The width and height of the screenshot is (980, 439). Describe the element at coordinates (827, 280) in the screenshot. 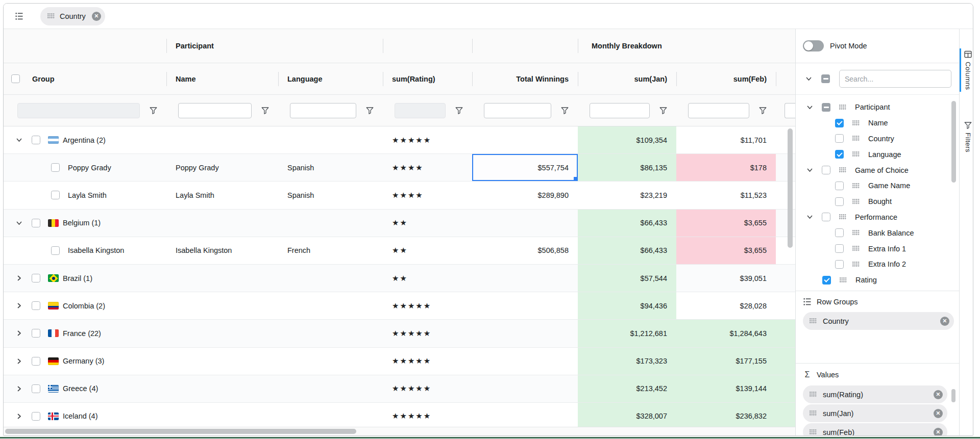

I see `column-checkbox-rating` at that location.